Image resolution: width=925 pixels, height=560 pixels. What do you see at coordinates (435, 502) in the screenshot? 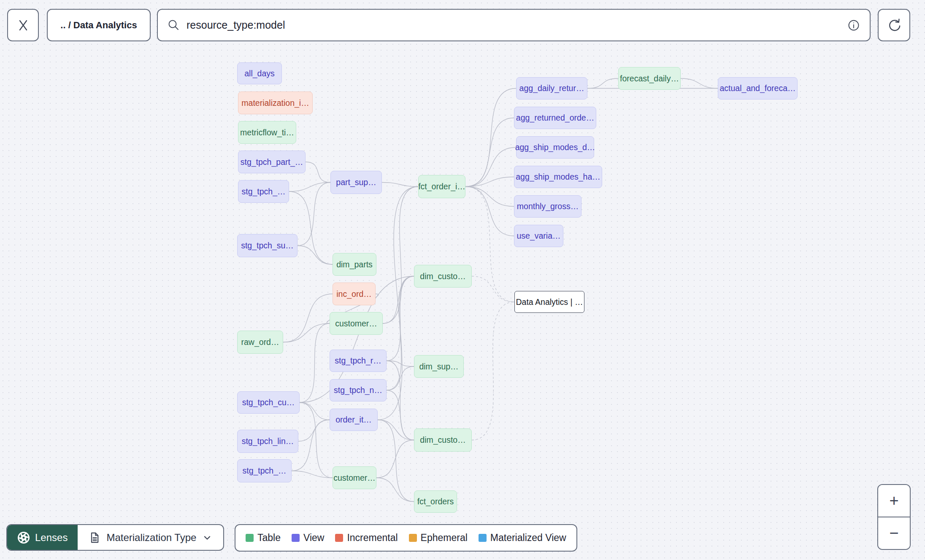
I see `graph-node-fct_orders: fct_orders` at bounding box center [435, 502].